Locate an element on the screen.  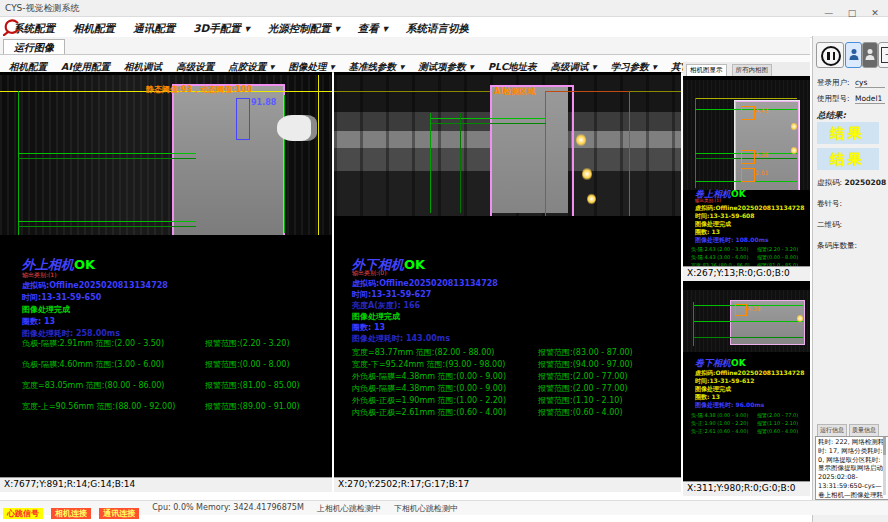
measurement-row: 宽度=83.77mm 范围:(82.00 - 88.00) 报警范围:(83.0… is located at coordinates (423, 352).